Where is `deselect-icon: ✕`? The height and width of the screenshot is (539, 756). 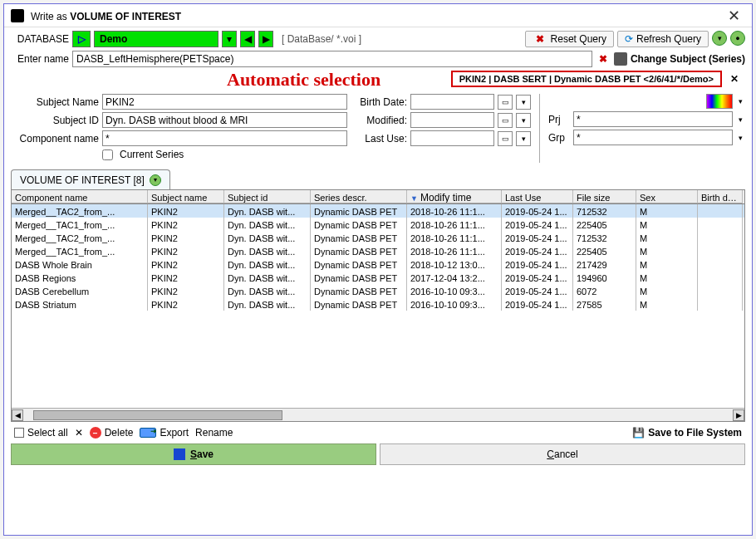
deselect-icon: ✕ is located at coordinates (79, 433).